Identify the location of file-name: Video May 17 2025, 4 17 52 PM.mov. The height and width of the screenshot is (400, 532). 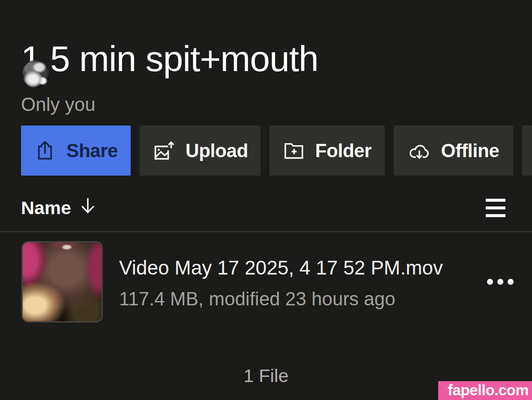
(281, 268).